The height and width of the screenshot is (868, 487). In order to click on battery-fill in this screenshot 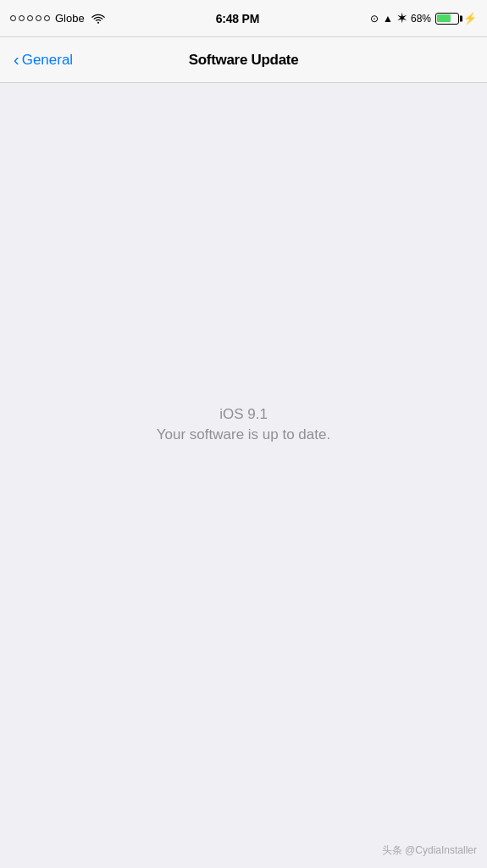, I will do `click(444, 19)`.